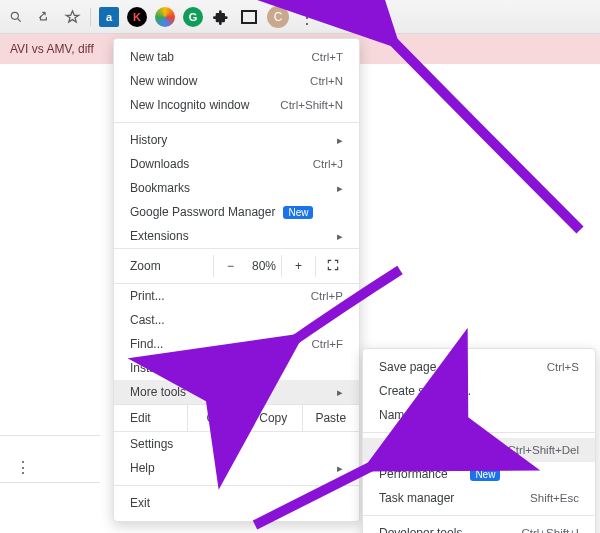 Image resolution: width=600 pixels, height=533 pixels. I want to click on menu-exit: Exit, so click(236, 503).